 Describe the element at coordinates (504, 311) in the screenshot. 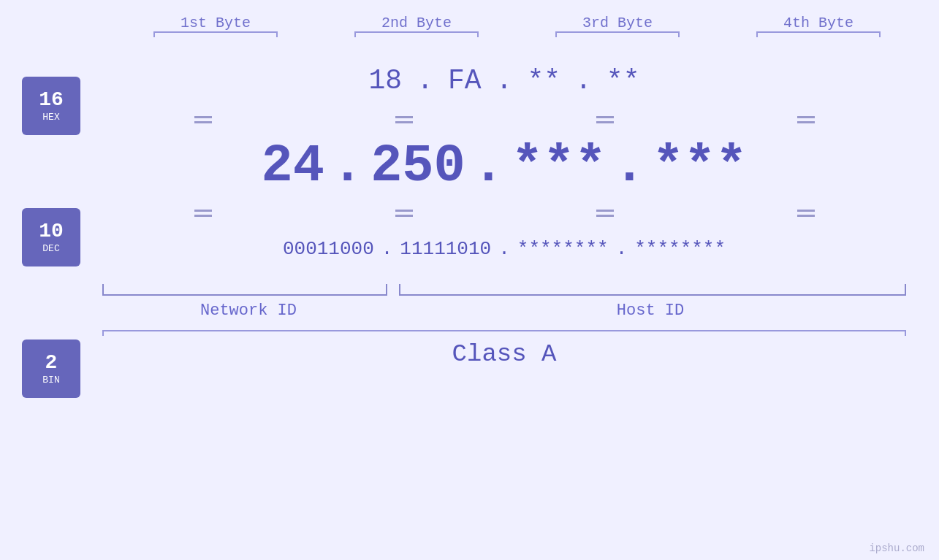

I see `id-labels-row: Network ID Host ID` at that location.